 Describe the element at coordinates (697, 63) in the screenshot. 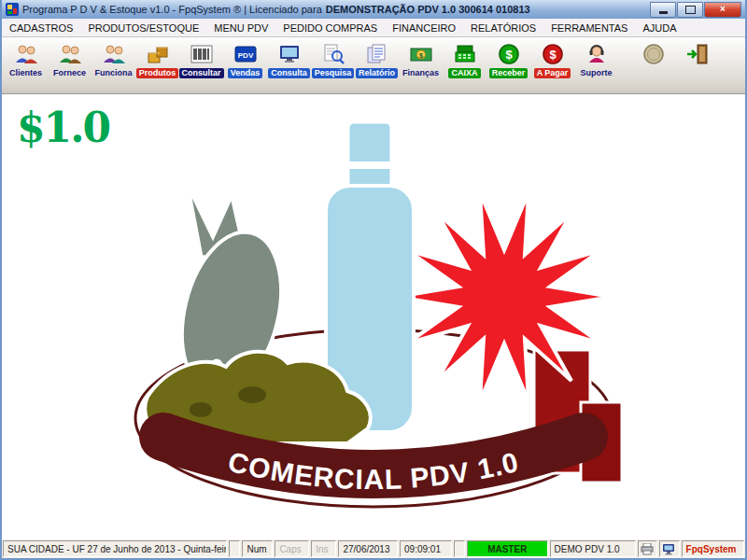

I see `toolbar-exit-button` at that location.